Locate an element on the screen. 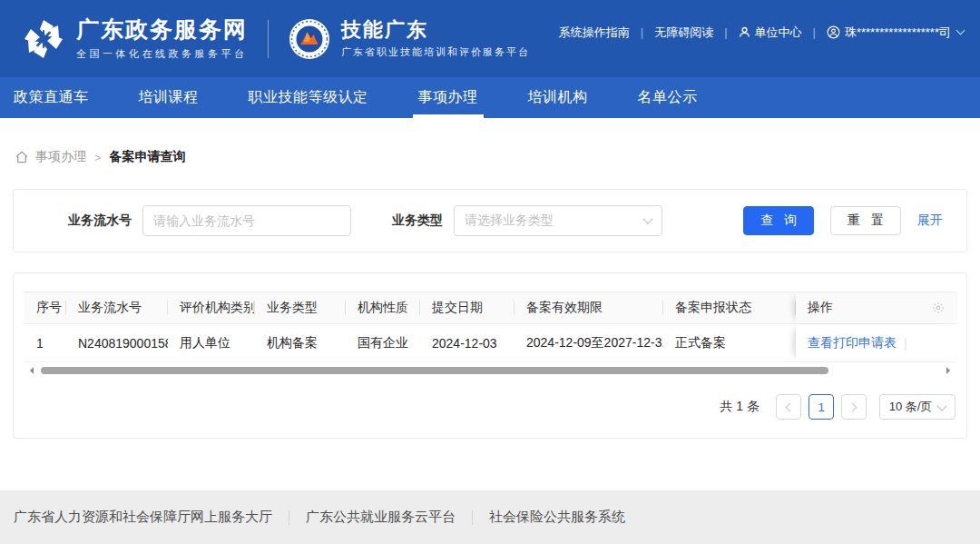 This screenshot has height=544, width=980. nav-item-public-list: 名单公示 is located at coordinates (668, 98).